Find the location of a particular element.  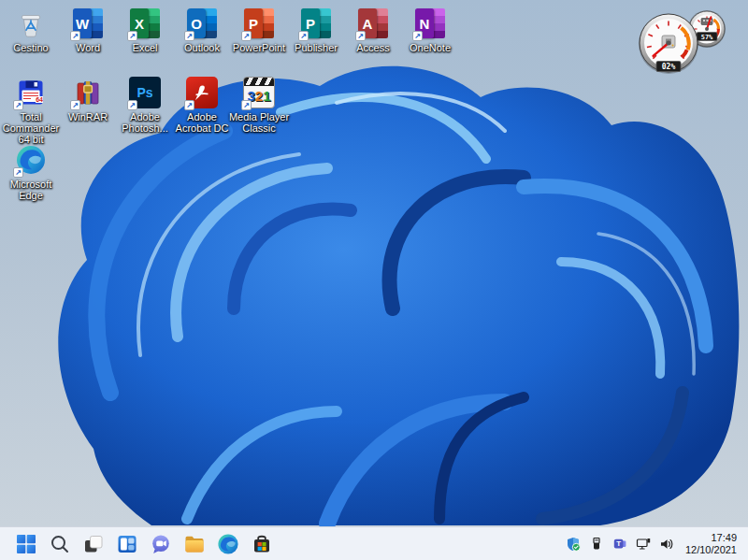

icon-label: MicrosoftEdge is located at coordinates (32, 190).